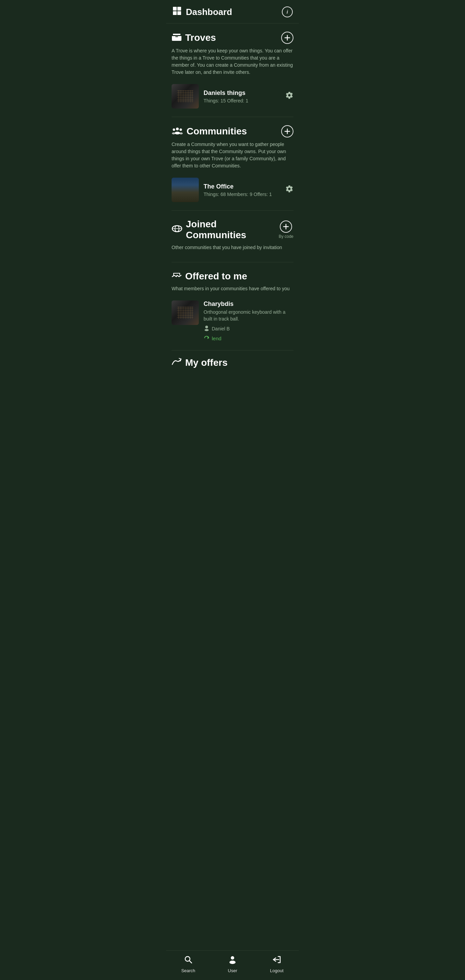 This screenshot has height=980, width=465. What do you see at coordinates (232, 131) in the screenshot?
I see `communities-header: Communities` at bounding box center [232, 131].